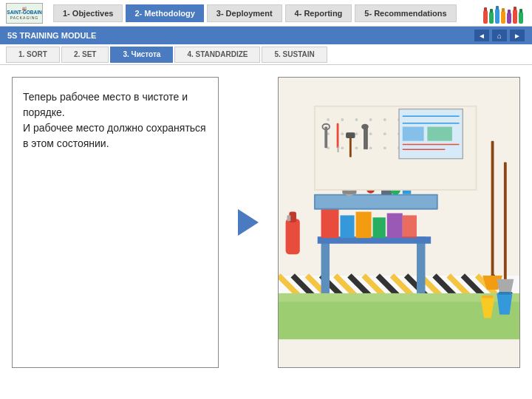 The width and height of the screenshot is (532, 399). Describe the element at coordinates (24, 13) in the screenshot. I see `logo: 🏭 SAINT-GOBAIN PACKAGING` at that location.